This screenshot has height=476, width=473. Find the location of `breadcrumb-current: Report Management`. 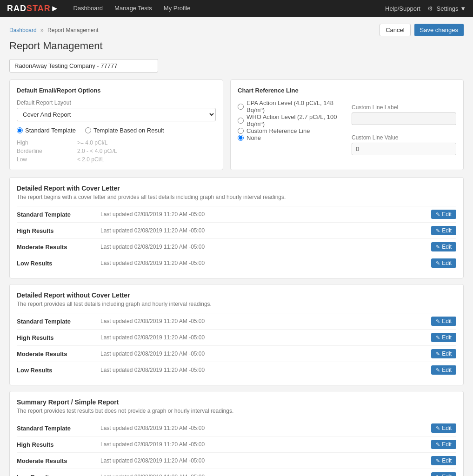

breadcrumb-current: Report Management is located at coordinates (73, 30).